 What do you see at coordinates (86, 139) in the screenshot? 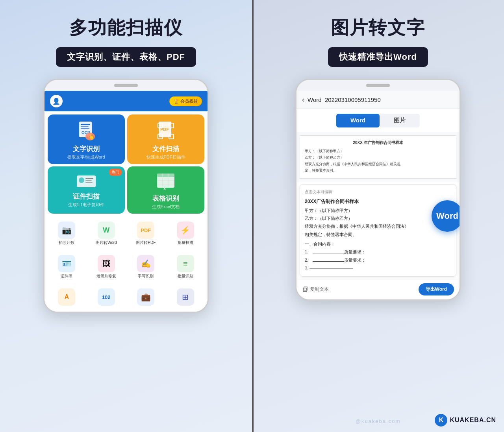
I see `ocr-card: OCR 👆 文字识别 提取文字/生成Word` at bounding box center [86, 139].